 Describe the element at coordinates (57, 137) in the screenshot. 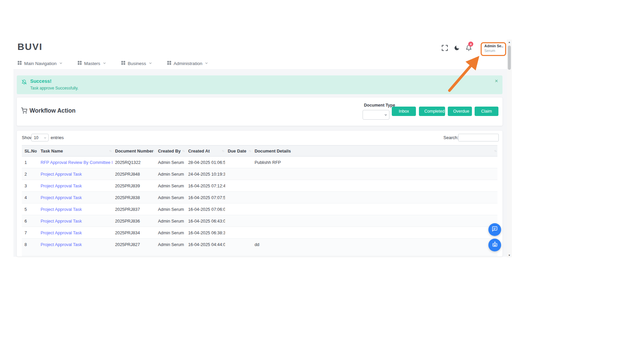

I see `entries-label: entries` at that location.